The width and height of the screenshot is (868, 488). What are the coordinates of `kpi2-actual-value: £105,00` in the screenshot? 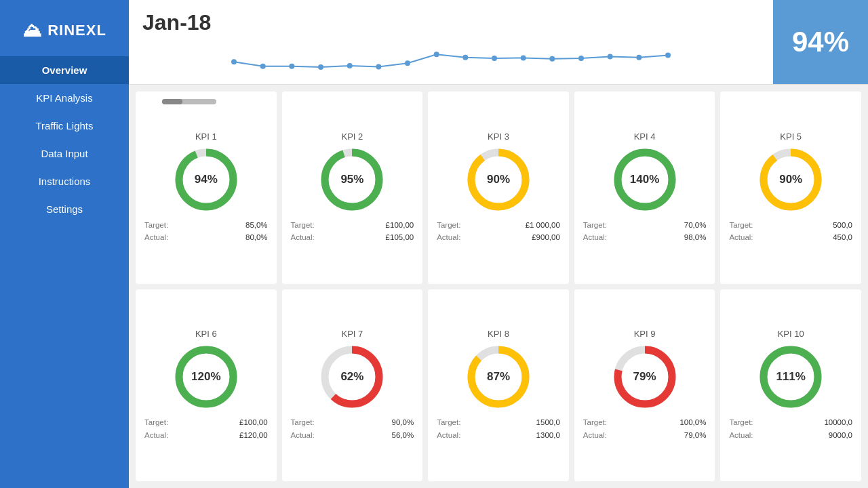 It's located at (400, 237).